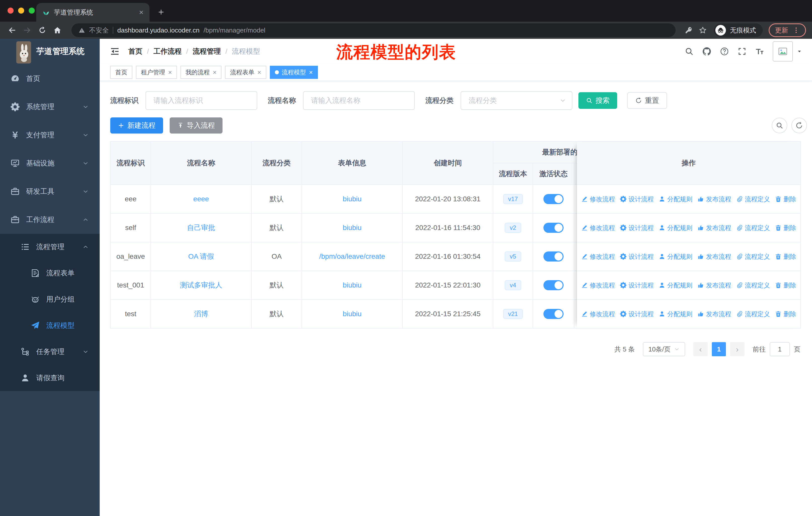 The width and height of the screenshot is (812, 516). Describe the element at coordinates (12, 30) in the screenshot. I see `back-button` at that location.